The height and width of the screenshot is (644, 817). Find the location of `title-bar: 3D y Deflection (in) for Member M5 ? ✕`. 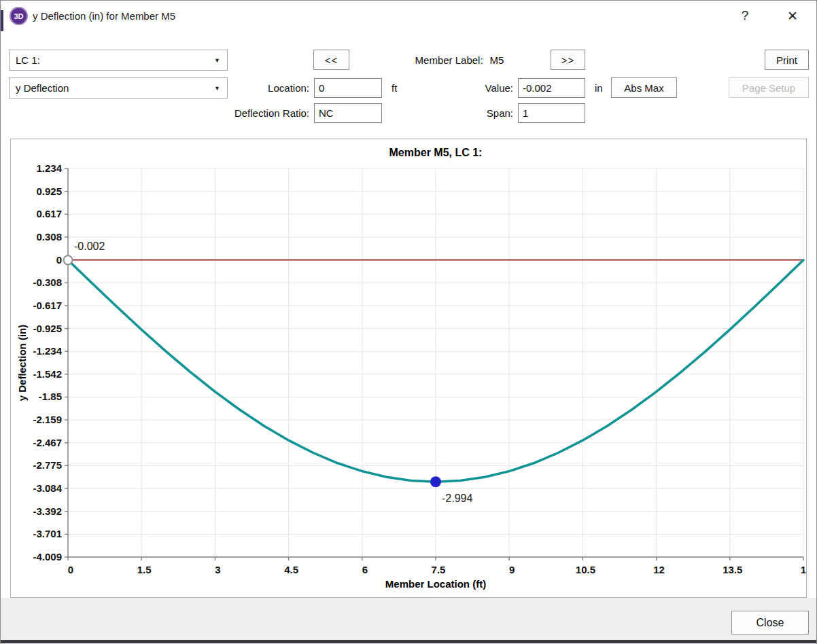

title-bar: 3D y Deflection (in) for Member M5 ? ✕ is located at coordinates (408, 16).